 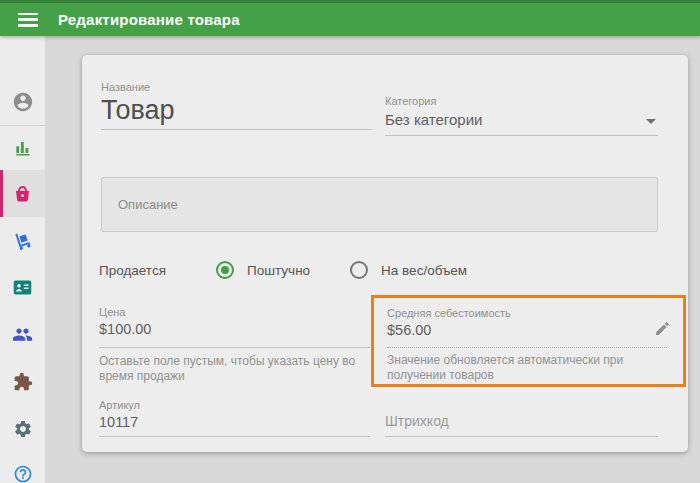 What do you see at coordinates (234, 436) in the screenshot?
I see `sku-input-underline` at bounding box center [234, 436].